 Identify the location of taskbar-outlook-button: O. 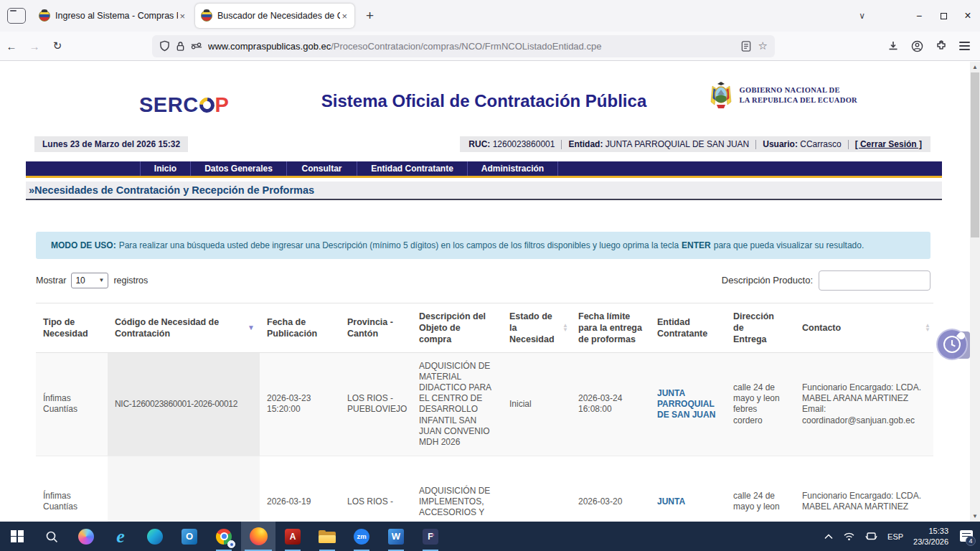
(189, 537).